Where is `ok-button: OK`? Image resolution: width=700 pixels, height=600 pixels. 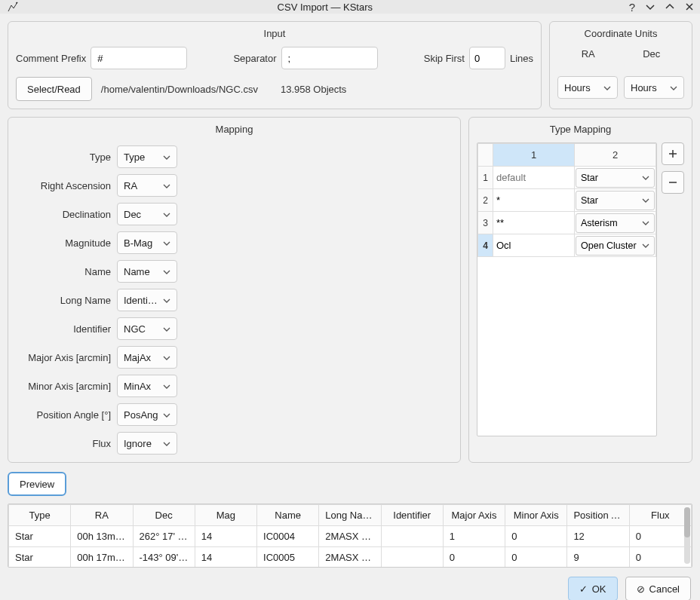 ok-button: OK is located at coordinates (593, 588).